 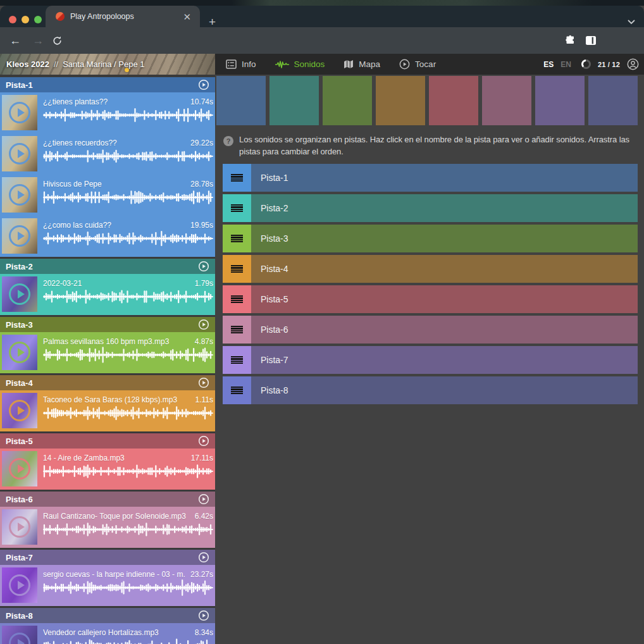 I want to click on track-row: Pista-3, so click(x=430, y=238).